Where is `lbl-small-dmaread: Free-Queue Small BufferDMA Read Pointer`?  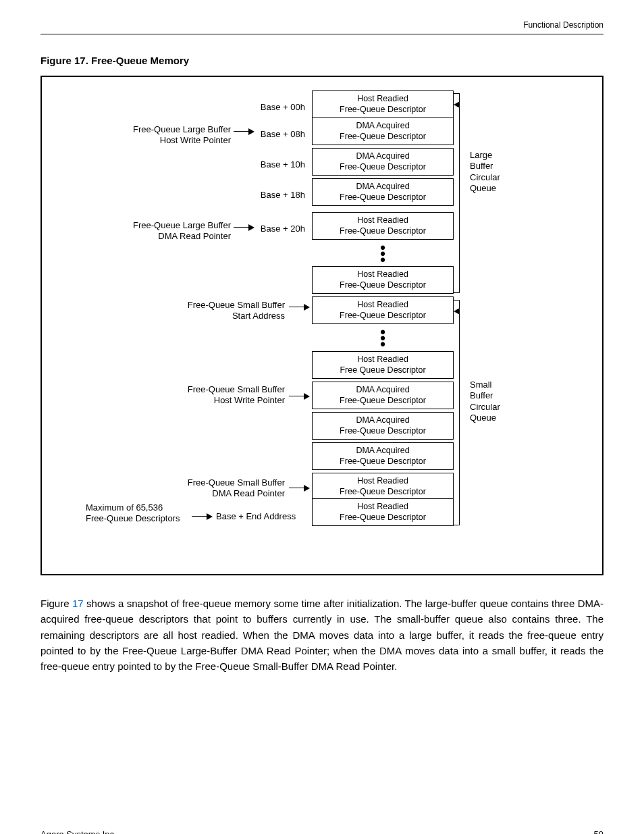 lbl-small-dmaread: Free-Queue Small BufferDMA Read Pointer is located at coordinates (204, 489).